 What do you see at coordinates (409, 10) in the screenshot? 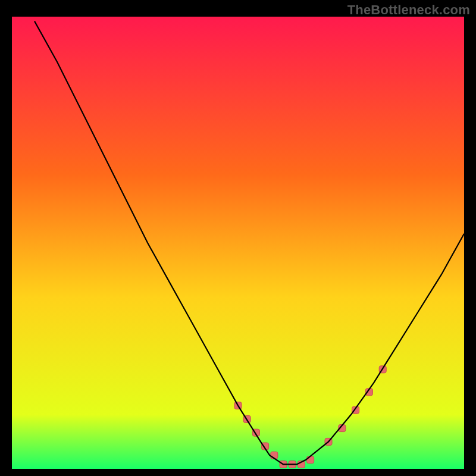
I see `watermark-text: TheBottleneck.com` at bounding box center [409, 10].